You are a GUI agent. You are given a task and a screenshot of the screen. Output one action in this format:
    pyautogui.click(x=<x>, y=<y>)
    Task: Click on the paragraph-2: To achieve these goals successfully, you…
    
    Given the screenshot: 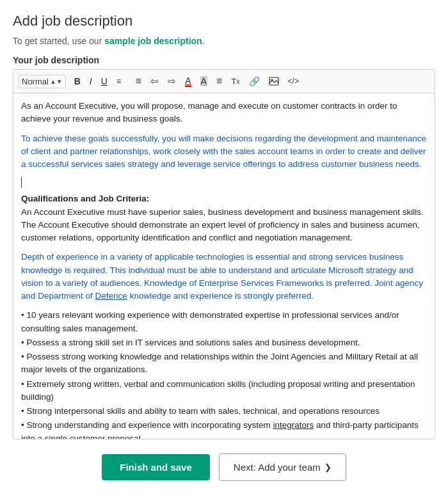 What is the action you would take?
    pyautogui.click(x=224, y=152)
    